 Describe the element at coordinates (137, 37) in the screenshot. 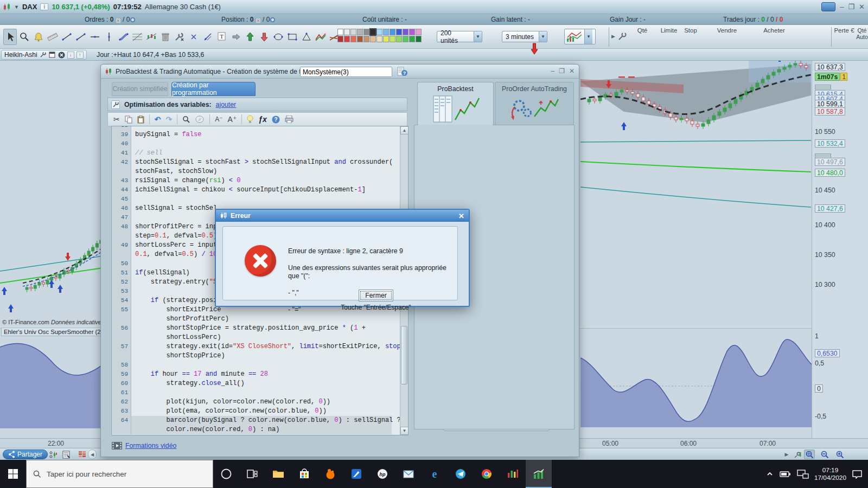

I see `tool-fibonacci` at that location.